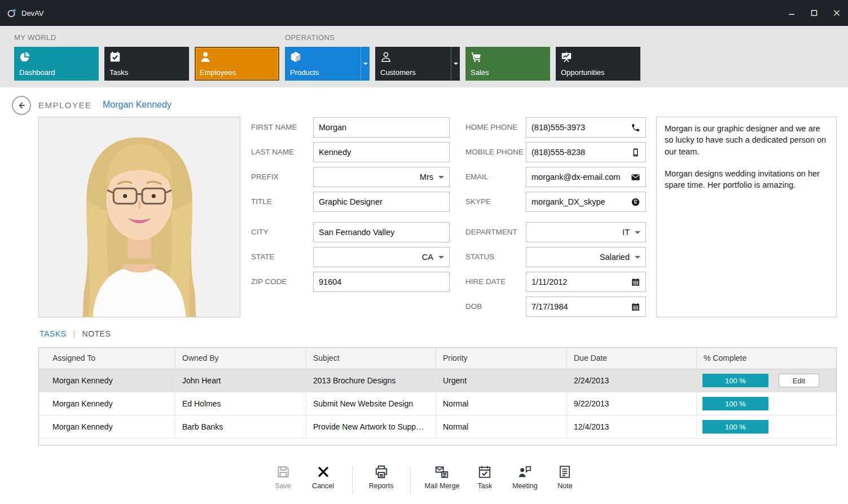 This screenshot has width=848, height=504. I want to click on note-button: Note, so click(565, 477).